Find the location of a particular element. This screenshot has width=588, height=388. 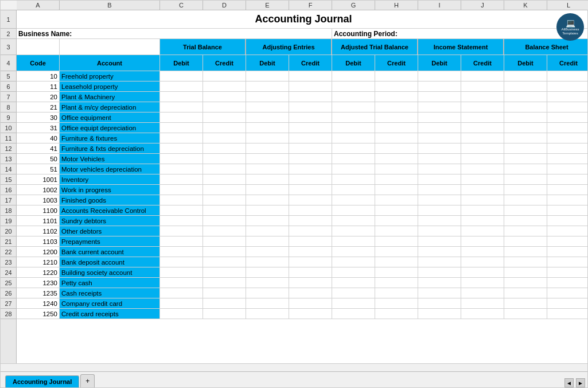

account-cell: Company credit card is located at coordinates (110, 303).